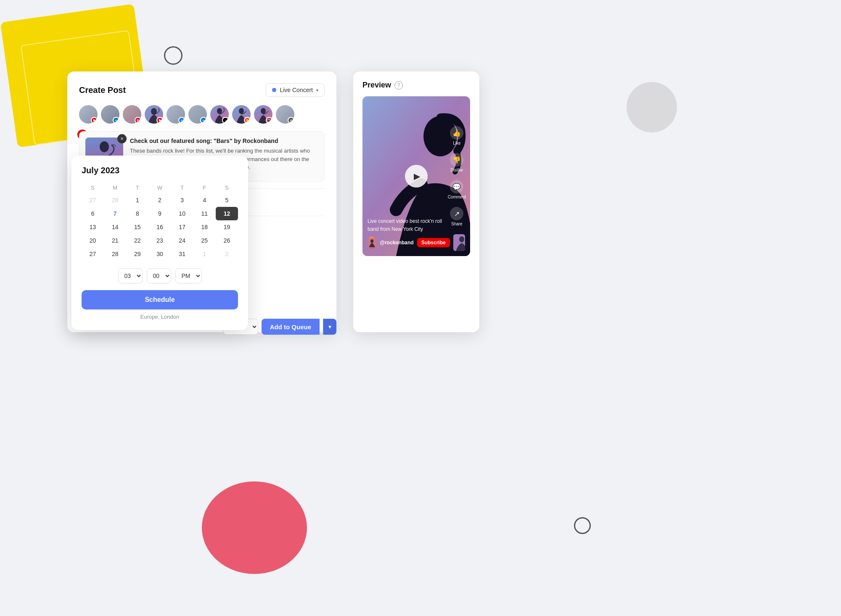 The image size is (841, 616). Describe the element at coordinates (88, 114) in the screenshot. I see `avatar-1: ▶` at that location.